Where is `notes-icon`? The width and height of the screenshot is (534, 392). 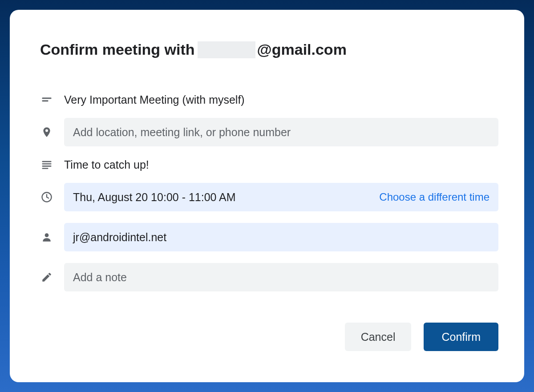
notes-icon is located at coordinates (47, 165).